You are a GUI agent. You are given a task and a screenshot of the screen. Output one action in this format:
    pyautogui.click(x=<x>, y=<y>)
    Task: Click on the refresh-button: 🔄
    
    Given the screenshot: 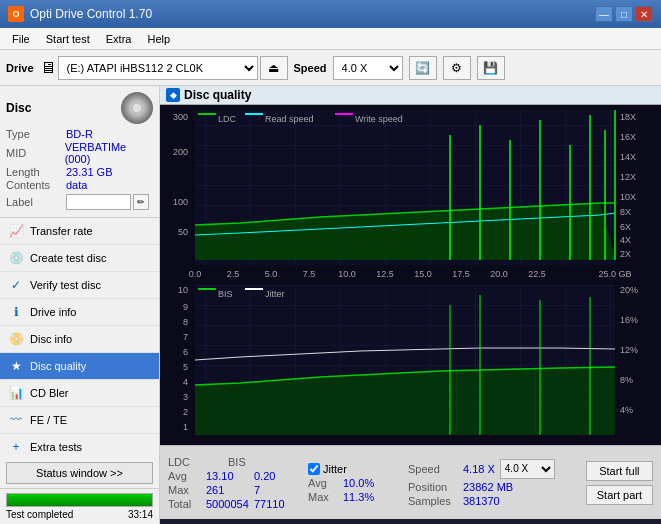 What is the action you would take?
    pyautogui.click(x=423, y=68)
    